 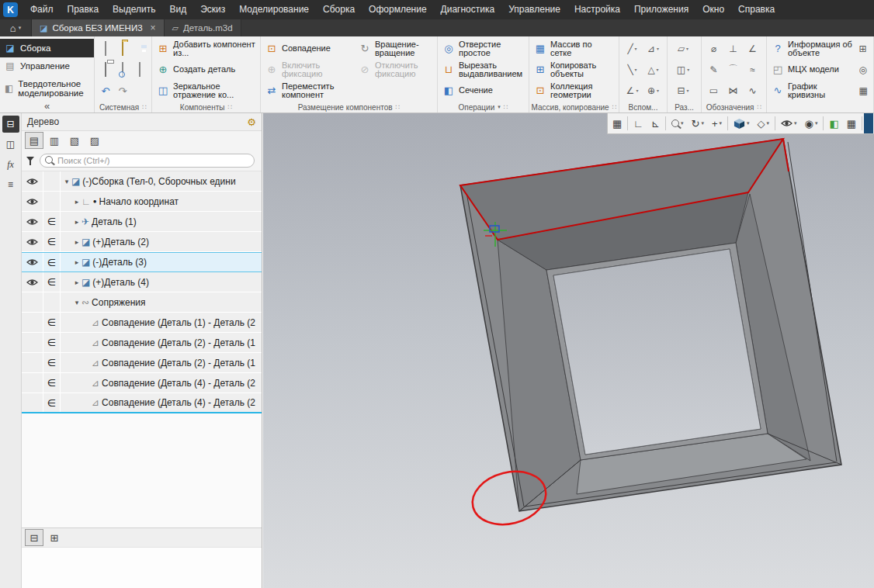 What do you see at coordinates (717, 123) in the screenshot?
I see `viewport-move-button: +▾` at bounding box center [717, 123].